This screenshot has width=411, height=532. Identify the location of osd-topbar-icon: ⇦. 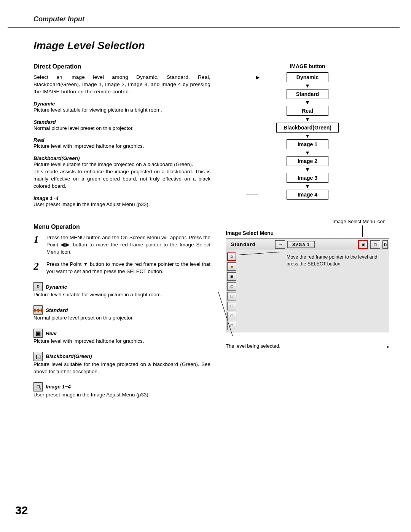
(280, 244).